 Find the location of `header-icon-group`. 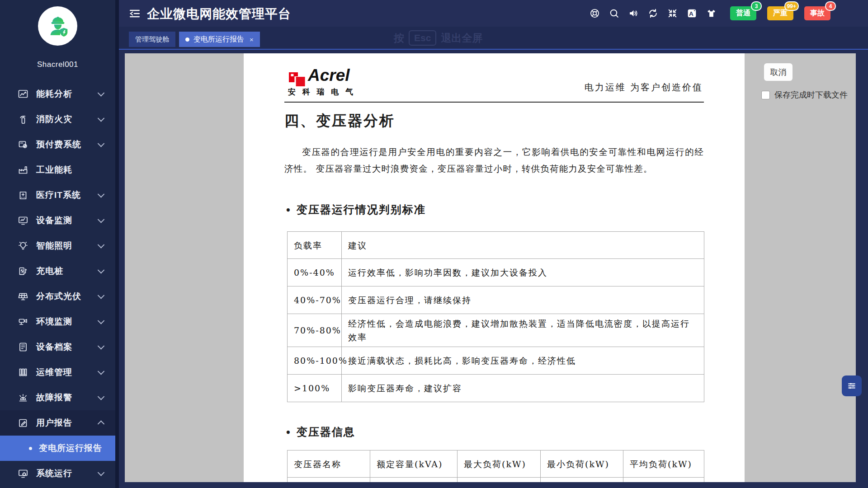

header-icon-group is located at coordinates (653, 14).